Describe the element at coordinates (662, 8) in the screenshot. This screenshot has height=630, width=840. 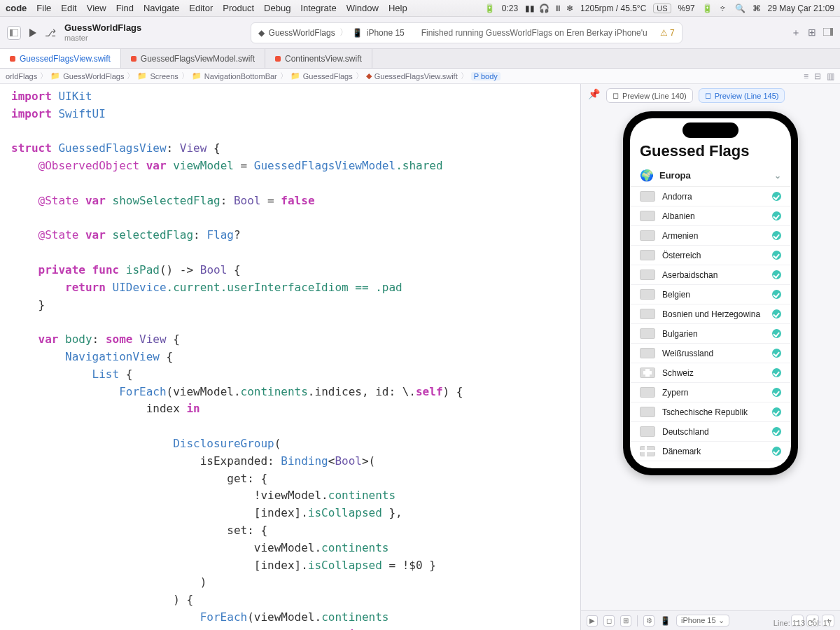
I see `input-locale: US` at that location.